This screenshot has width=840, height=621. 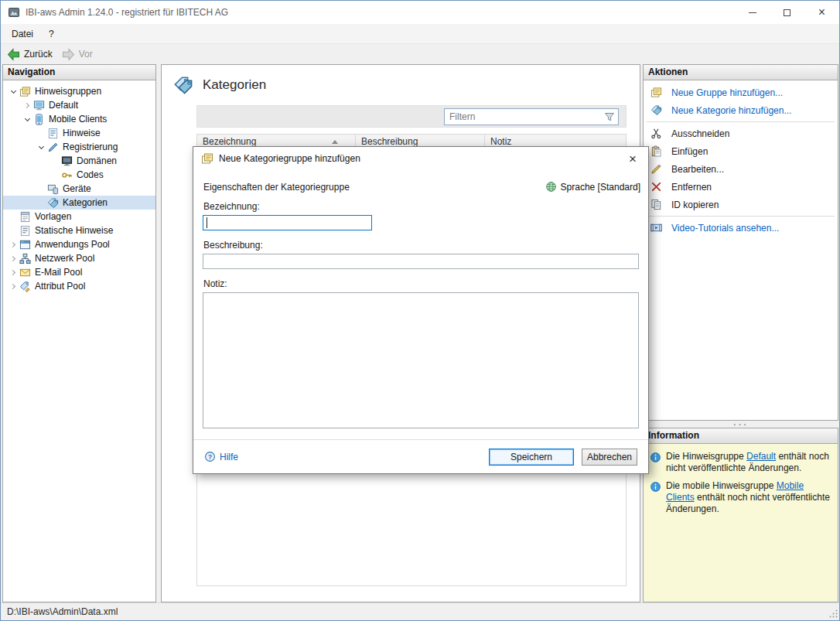 I want to click on info-text: Die Hinweisgruppe Default enthält noch n…, so click(x=749, y=462).